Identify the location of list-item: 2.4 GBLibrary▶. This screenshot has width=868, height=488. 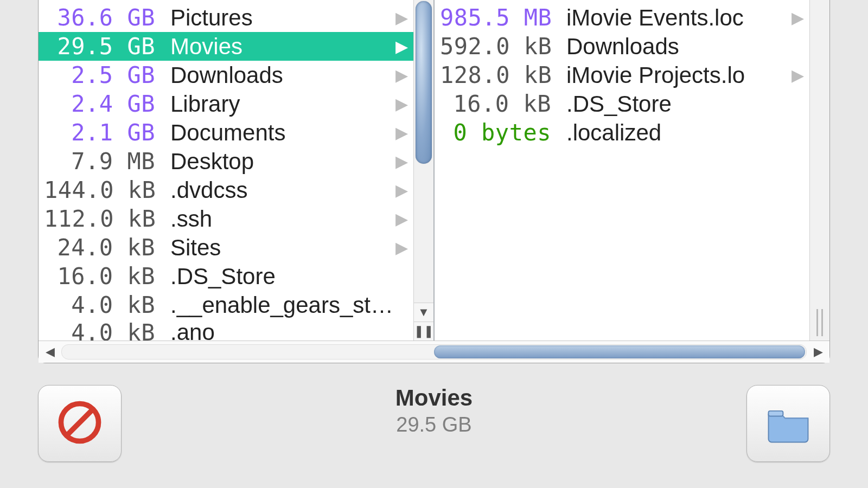
(226, 104).